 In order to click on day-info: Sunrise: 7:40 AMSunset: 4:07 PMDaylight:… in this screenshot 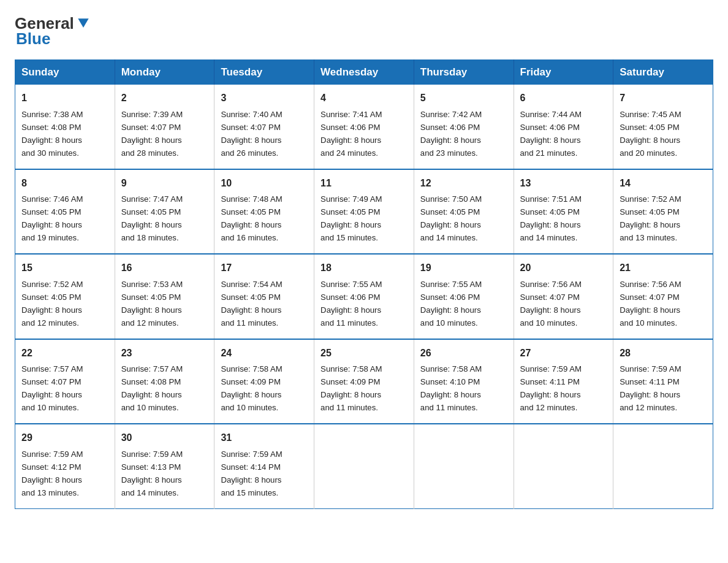, I will do `click(251, 134)`.